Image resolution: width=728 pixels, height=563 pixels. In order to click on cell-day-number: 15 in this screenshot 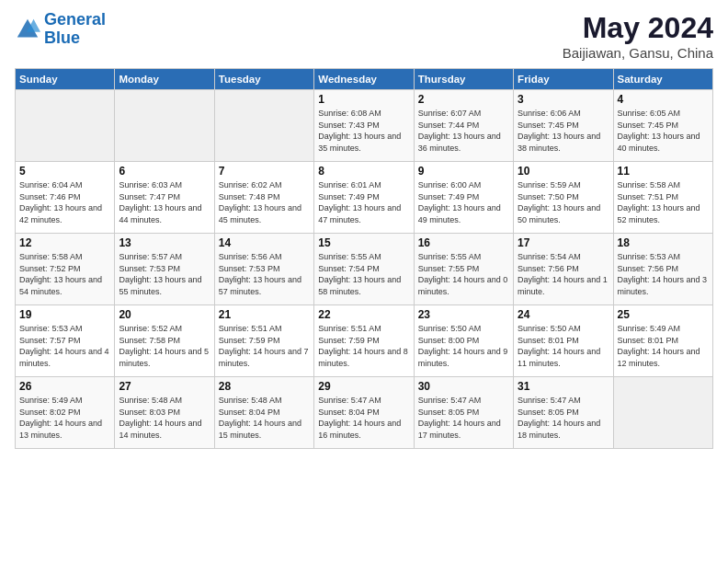, I will do `click(364, 243)`.